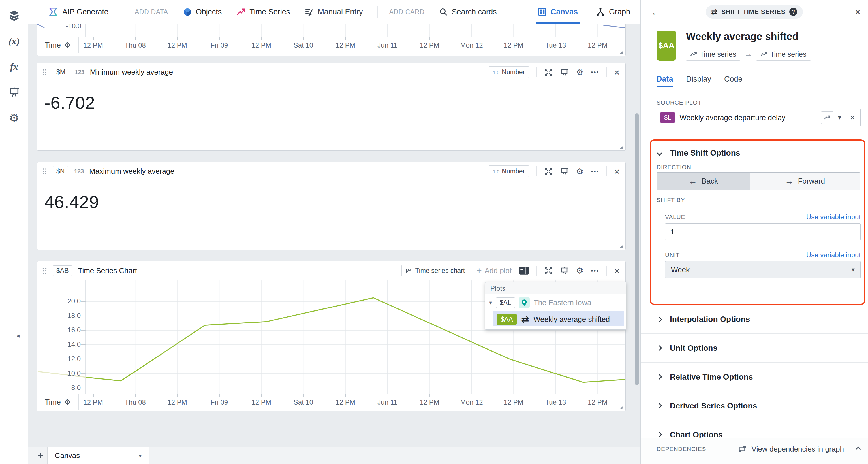  I want to click on collapsed-section-derived-series-options: Derived Series Options, so click(754, 406).